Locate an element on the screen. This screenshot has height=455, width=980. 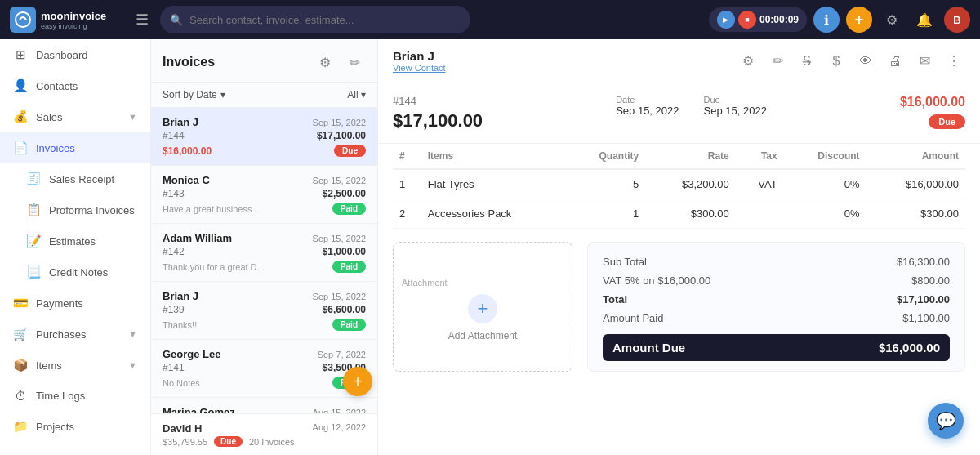
sort-button: Sort by Date ▾ is located at coordinates (194, 95).